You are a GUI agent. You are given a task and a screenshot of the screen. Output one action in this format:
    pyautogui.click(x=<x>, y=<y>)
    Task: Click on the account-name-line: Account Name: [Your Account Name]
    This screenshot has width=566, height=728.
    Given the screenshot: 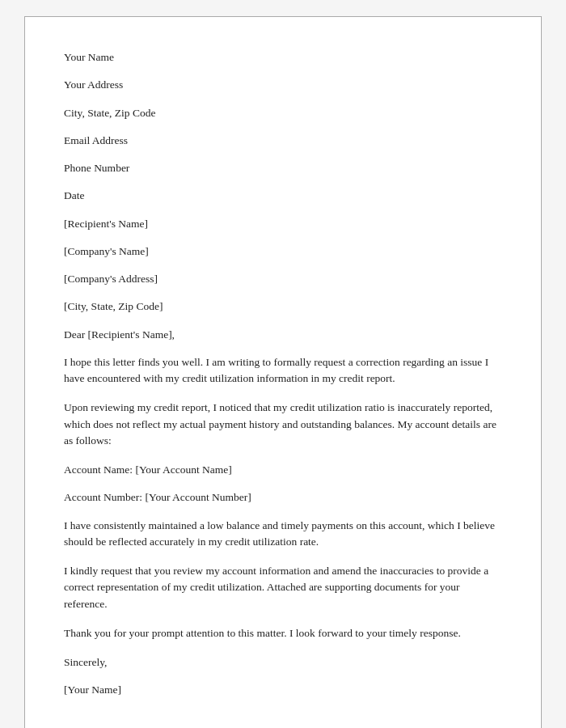 What is the action you would take?
    pyautogui.click(x=283, y=470)
    